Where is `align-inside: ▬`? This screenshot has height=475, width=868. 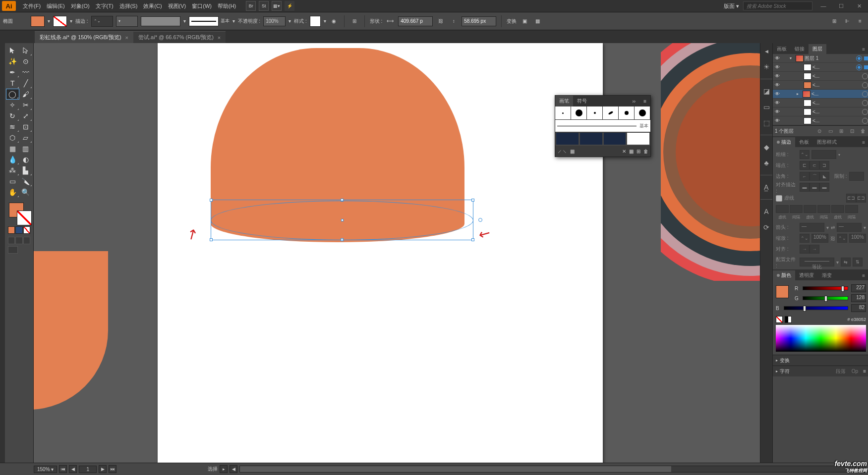
align-inside: ▬ is located at coordinates (814, 187).